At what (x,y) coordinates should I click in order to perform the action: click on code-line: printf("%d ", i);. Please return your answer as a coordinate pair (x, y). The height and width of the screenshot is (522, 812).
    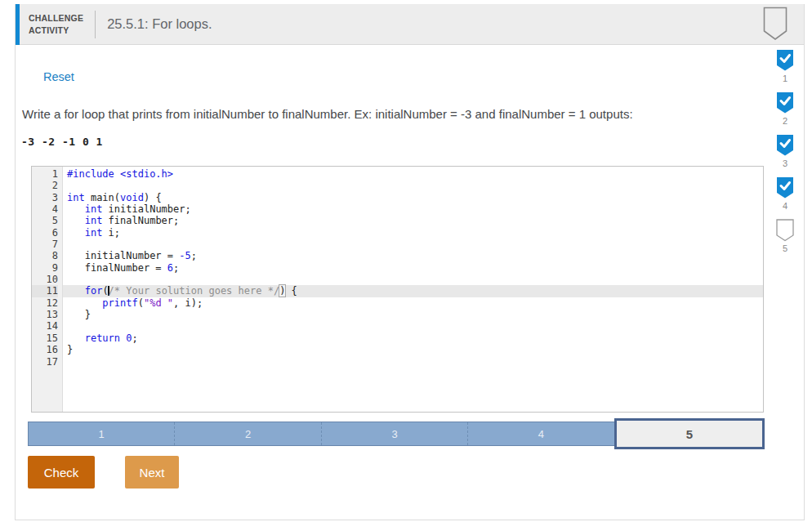
    Looking at the image, I should click on (415, 303).